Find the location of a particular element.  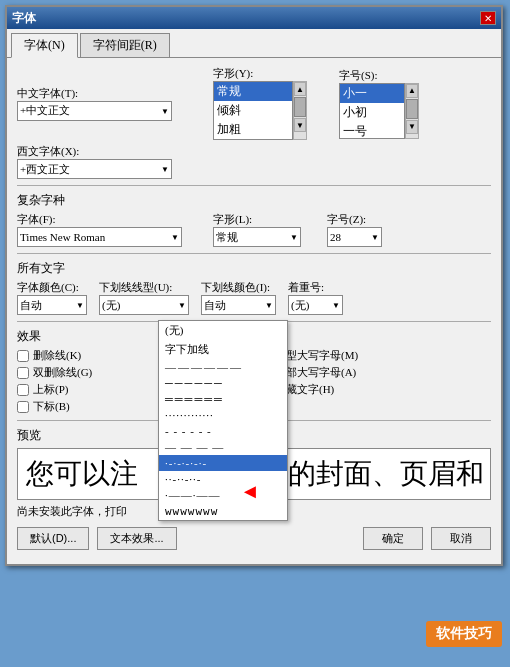

size-xiaochu: 小初 is located at coordinates (372, 112).